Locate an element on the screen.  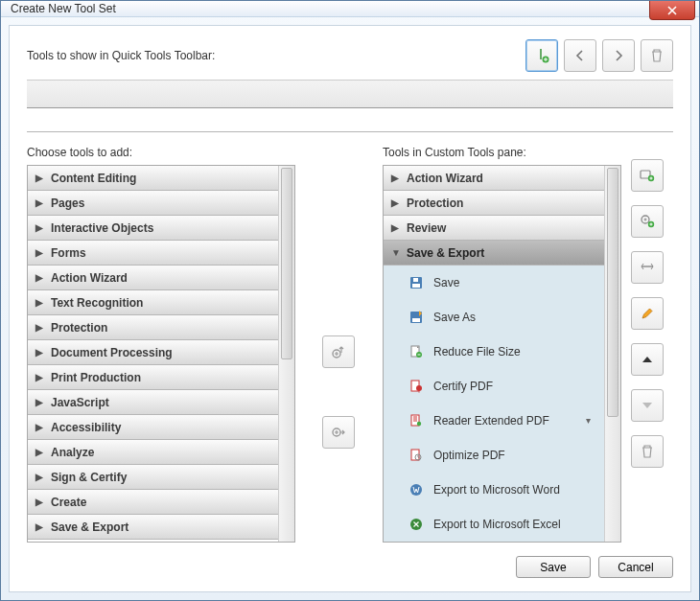
add-panel-button is located at coordinates (647, 175).